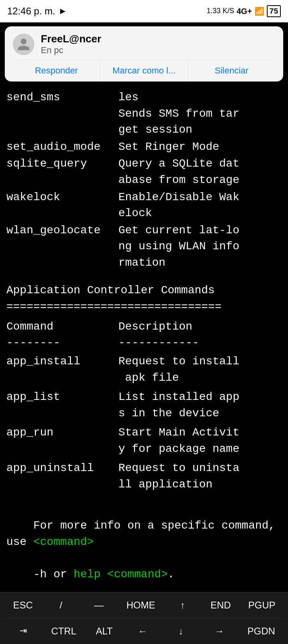 The image size is (288, 644). What do you see at coordinates (144, 205) in the screenshot?
I see `table-row: wakelock Enable/Disable Wakelock` at bounding box center [144, 205].